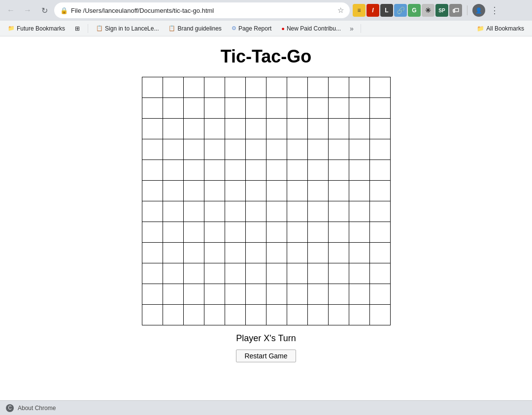 This screenshot has height=415, width=532. Describe the element at coordinates (36, 29) in the screenshot. I see `bookmark-future: 📁 Future Bookmarks` at that location.